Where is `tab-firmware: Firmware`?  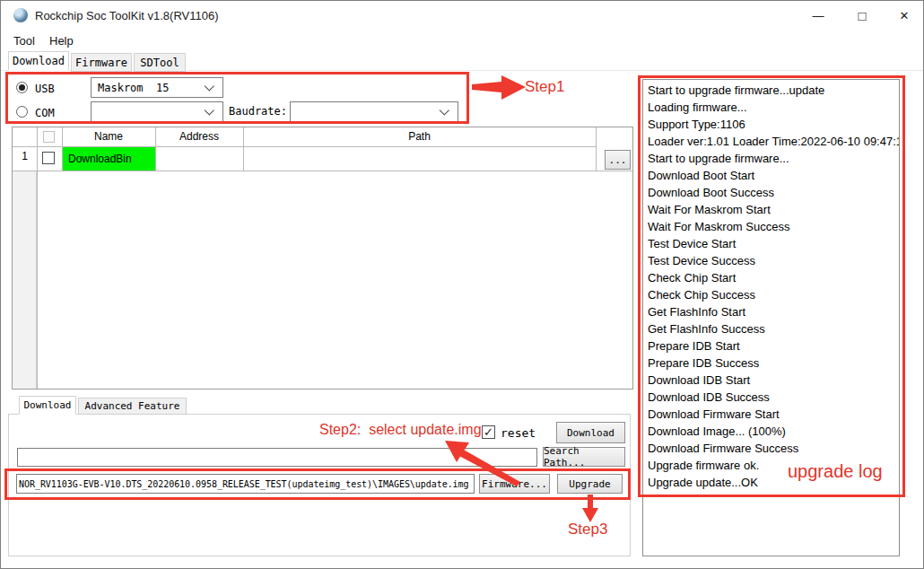
tab-firmware: Firmware is located at coordinates (101, 63).